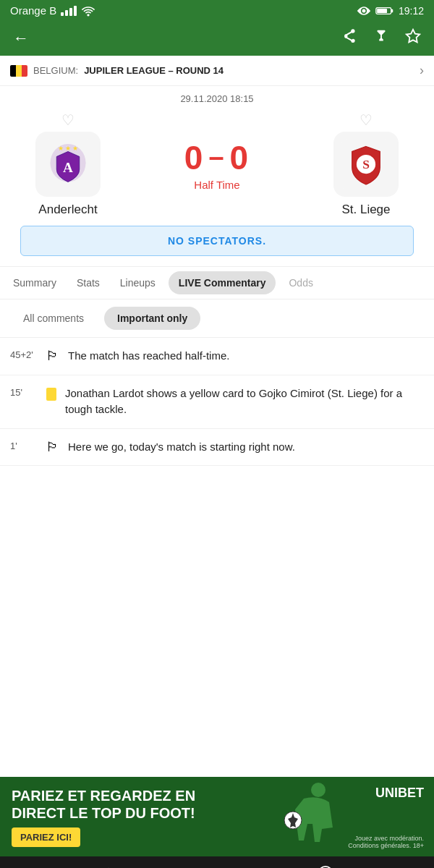  Describe the element at coordinates (68, 120) in the screenshot. I see `home-favorite-icon: ♡` at that location.